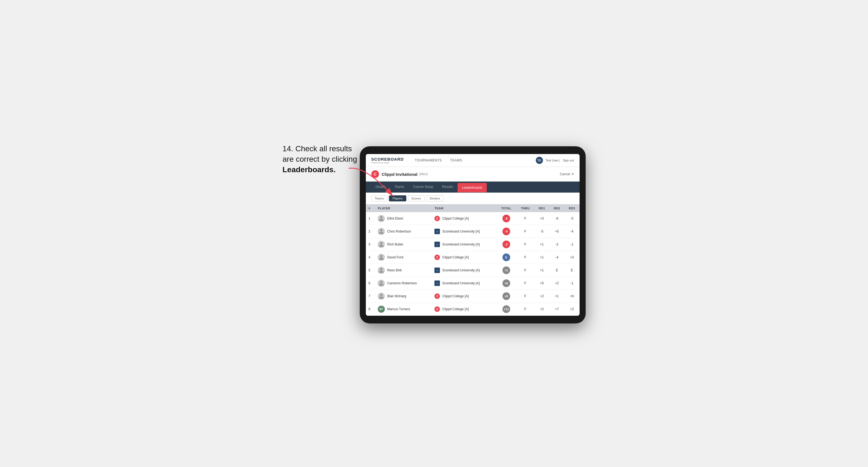 Image resolution: width=868 pixels, height=467 pixels. I want to click on player-cell: Chris Robertson, so click(403, 231).